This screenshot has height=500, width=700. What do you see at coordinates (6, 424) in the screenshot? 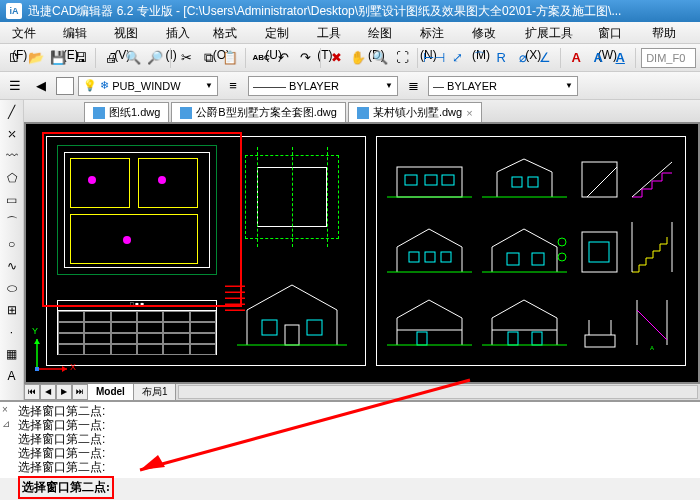
I see `cmd-pin-icon: ⊿` at bounding box center [6, 424].